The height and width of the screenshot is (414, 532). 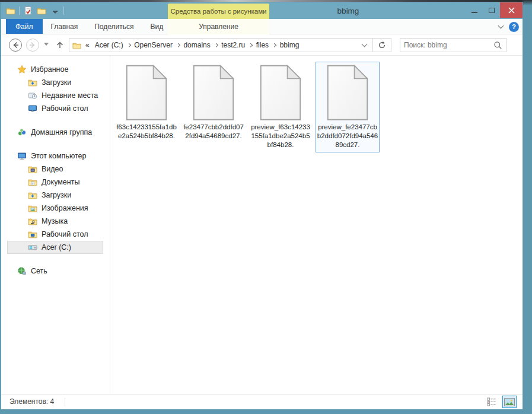 I want to click on sidebar-item-documents: Документы, so click(x=55, y=182).